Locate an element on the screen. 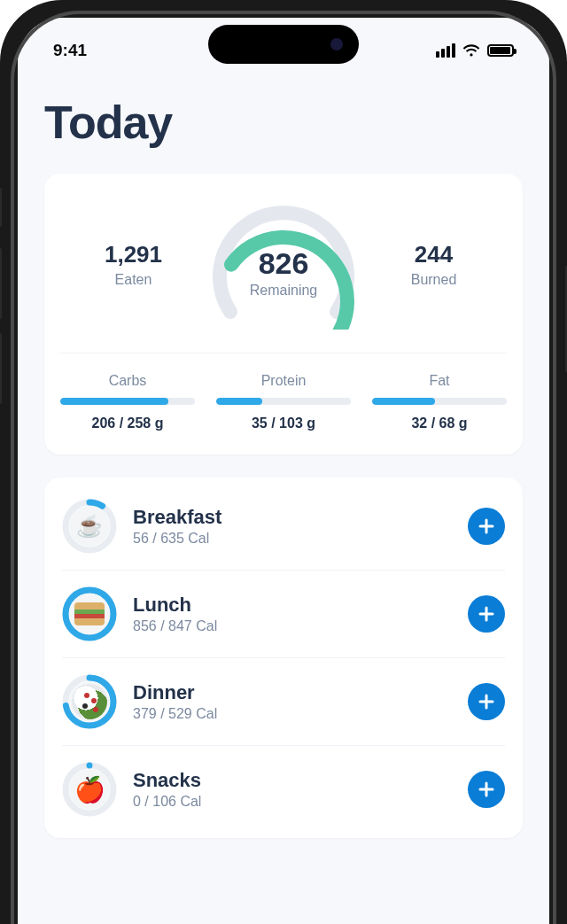 This screenshot has height=924, width=567. salad-icon is located at coordinates (89, 702).